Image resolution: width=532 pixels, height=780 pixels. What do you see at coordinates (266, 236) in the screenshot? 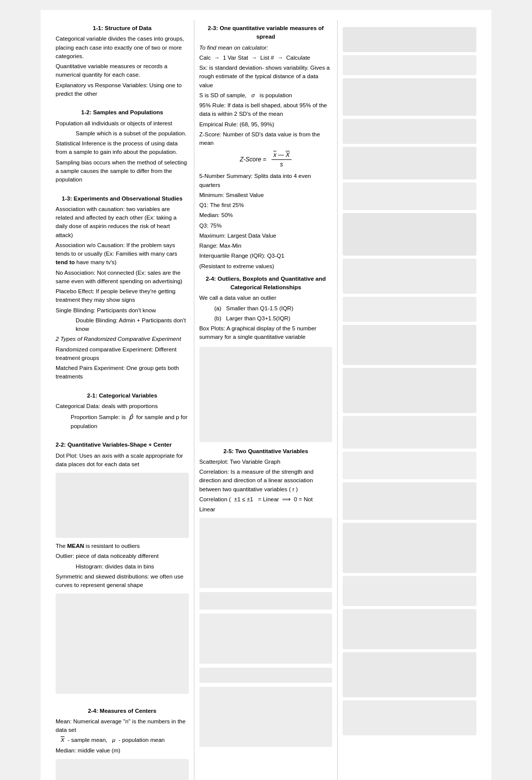
I see `maximum: Maximum: Largest Data Value` at bounding box center [266, 236].